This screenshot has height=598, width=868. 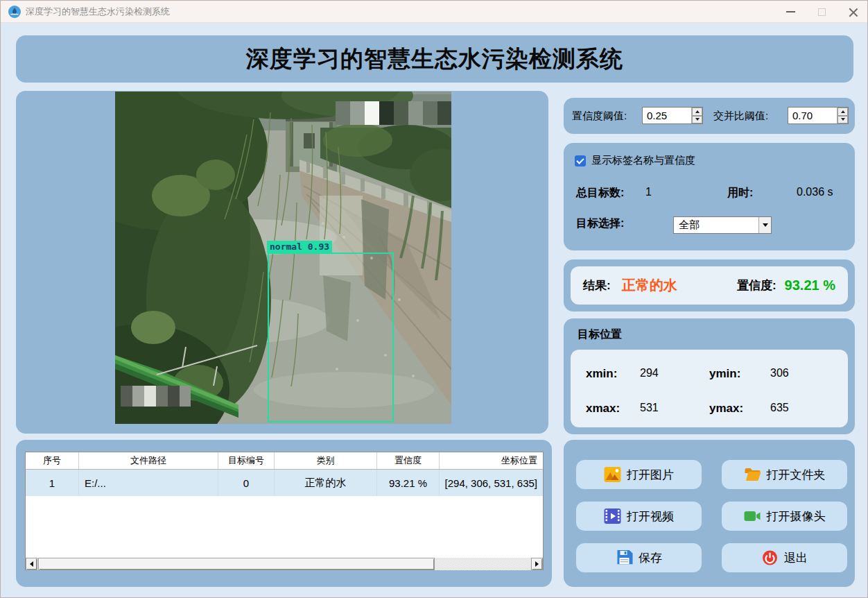 I want to click on film-icon, so click(x=613, y=516).